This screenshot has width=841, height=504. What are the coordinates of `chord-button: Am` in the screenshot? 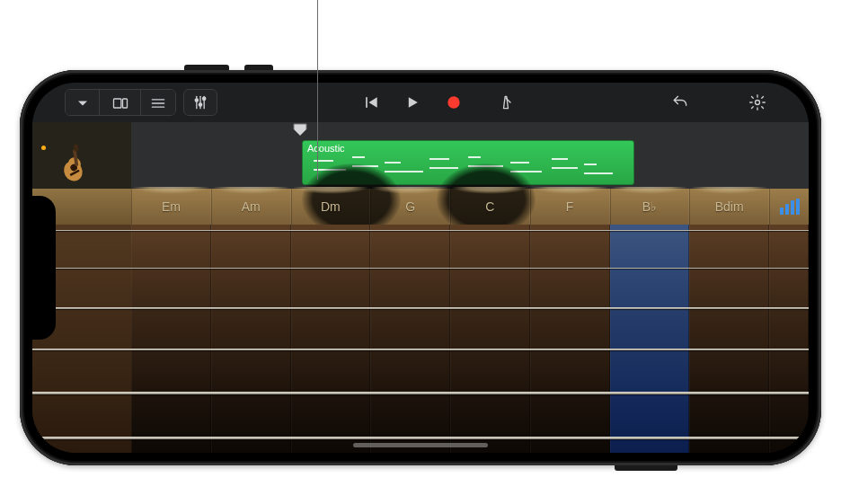 It's located at (252, 207).